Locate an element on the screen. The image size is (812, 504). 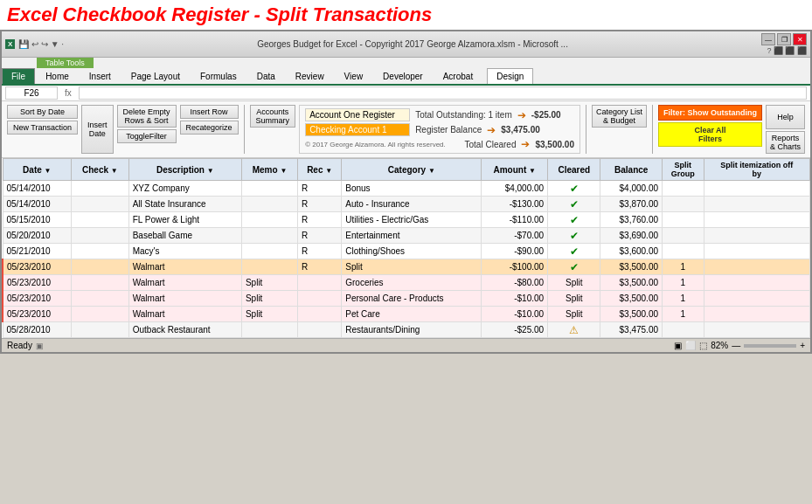
title-bar: X 💾 ↩ ↪ ▼ · Georges Budget for Excel - C… is located at coordinates (406, 45).